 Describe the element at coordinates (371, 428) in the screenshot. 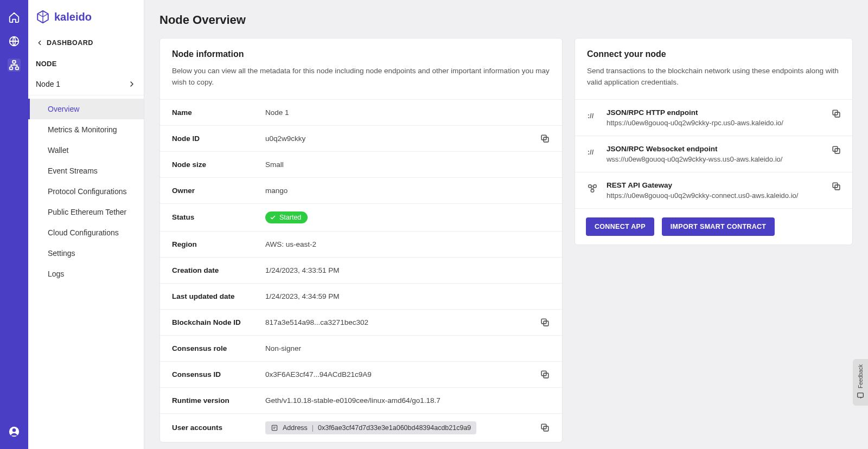

I see `address-chip: Address | 0x3f6ae3cf47d7d33e3e1a060bd483…` at that location.